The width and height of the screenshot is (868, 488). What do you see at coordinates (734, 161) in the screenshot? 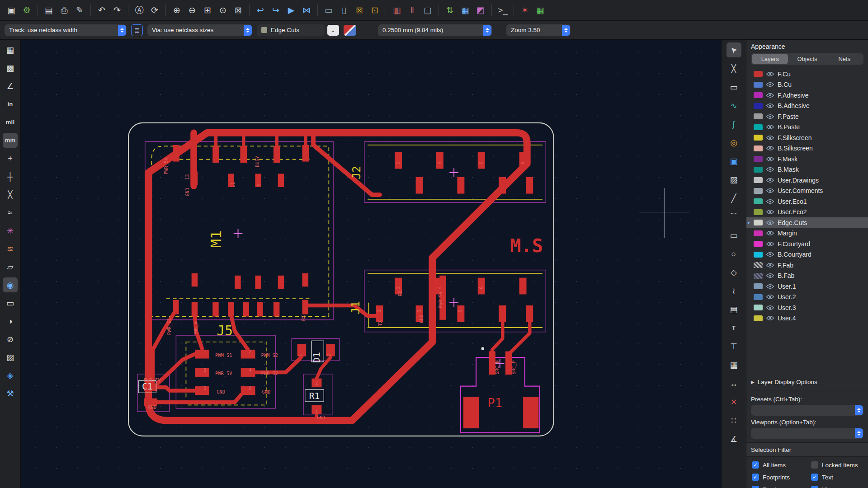
I see `add-footprint-tool: ▣` at bounding box center [734, 161].